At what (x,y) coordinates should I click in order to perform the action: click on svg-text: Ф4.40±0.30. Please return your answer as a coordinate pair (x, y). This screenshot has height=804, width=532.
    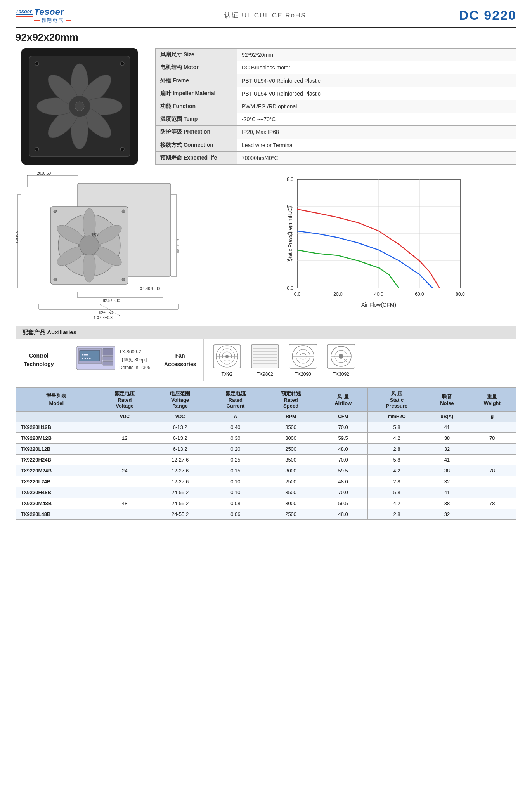
    Looking at the image, I should click on (150, 289).